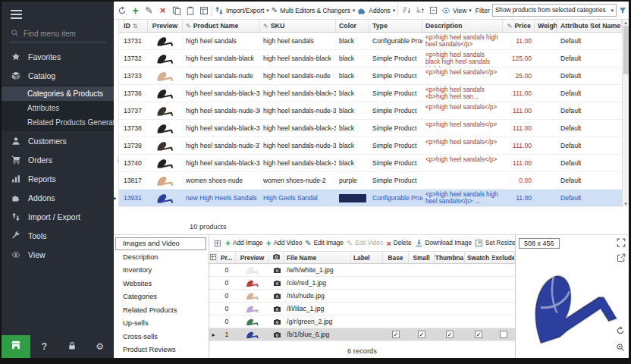 This screenshot has width=631, height=364. What do you see at coordinates (318, 258) in the screenshot?
I see `column-header-file-name: File Name` at bounding box center [318, 258].